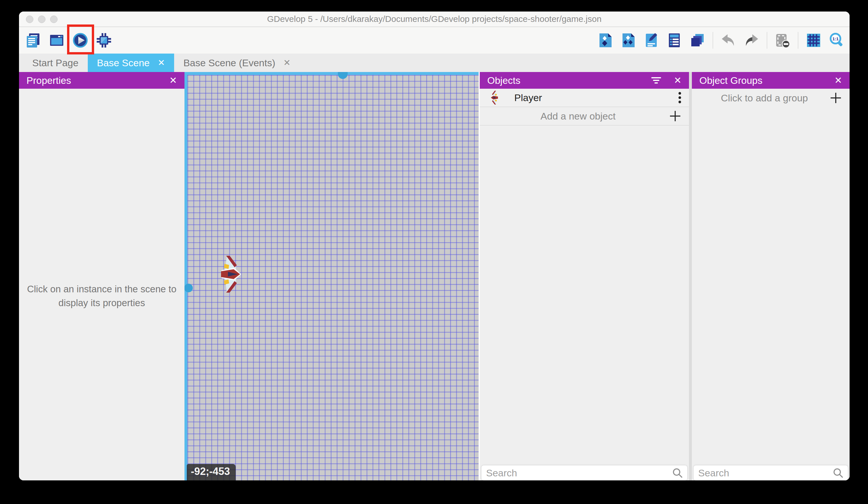  What do you see at coordinates (584, 117) in the screenshot?
I see `add-object-row: Add a new object` at bounding box center [584, 117].